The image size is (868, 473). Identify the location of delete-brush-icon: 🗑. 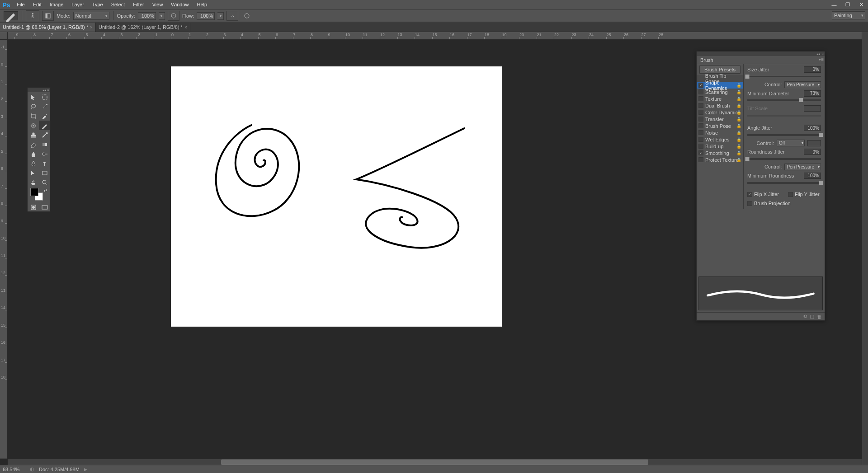
(819, 317).